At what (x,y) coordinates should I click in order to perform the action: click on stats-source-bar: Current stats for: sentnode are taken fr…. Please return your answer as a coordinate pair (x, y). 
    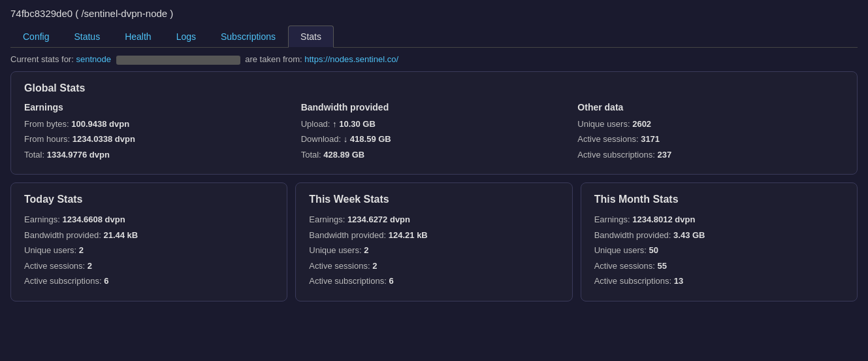
    Looking at the image, I should click on (434, 60).